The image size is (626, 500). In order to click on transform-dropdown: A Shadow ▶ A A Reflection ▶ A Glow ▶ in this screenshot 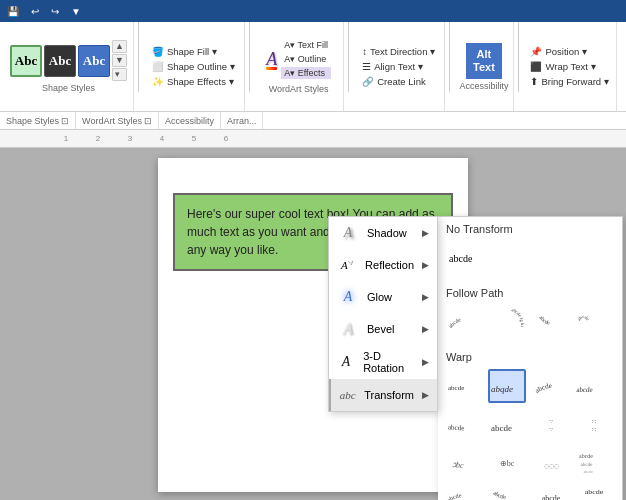, I will do `click(383, 314)`.